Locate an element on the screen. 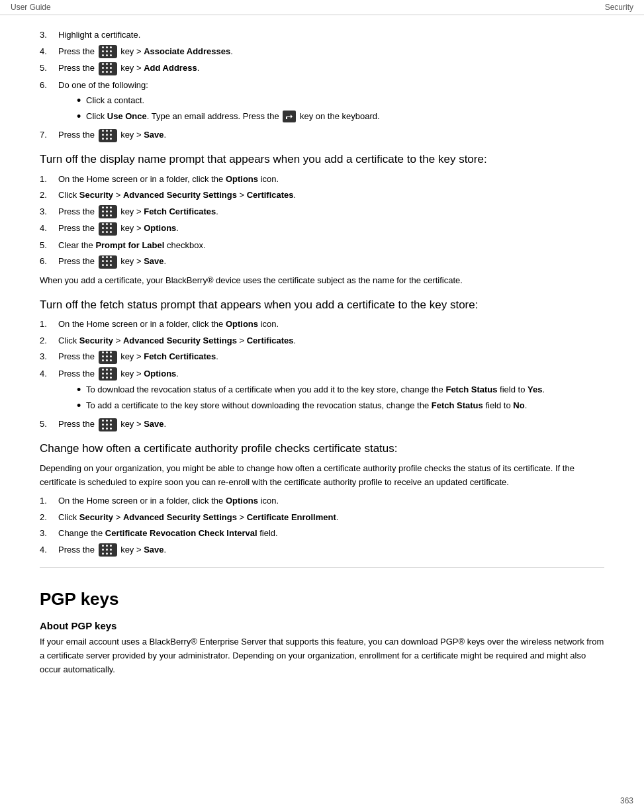 The height and width of the screenshot is (812, 644). s1-step-1: 1. On the Home screen or in a folder, cl… is located at coordinates (322, 179).